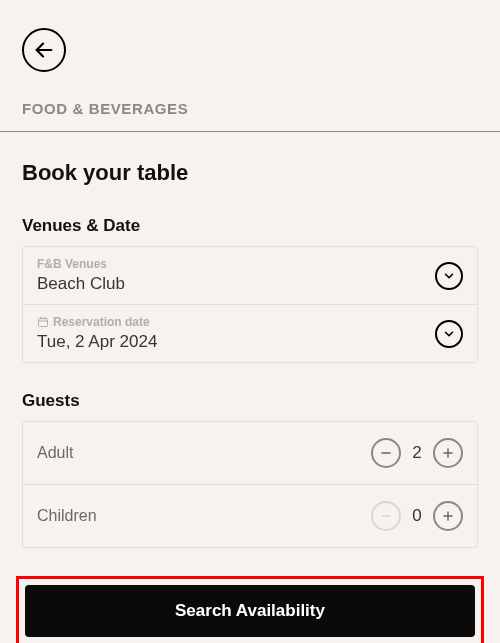 This screenshot has height=643, width=500. What do you see at coordinates (236, 264) in the screenshot?
I see `venue-field-label: F&B Venues` at bounding box center [236, 264].